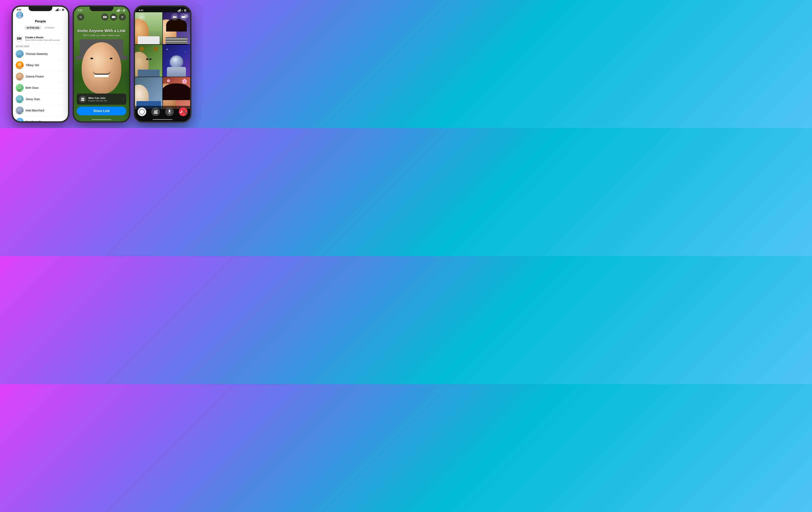  Describe the element at coordinates (183, 112) in the screenshot. I see `end-call-button: 📞` at that location.